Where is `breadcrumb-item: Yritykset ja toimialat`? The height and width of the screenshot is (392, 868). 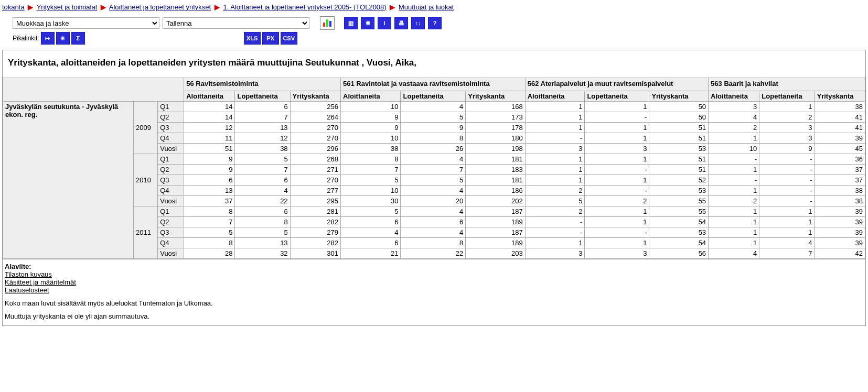 breadcrumb-item: Yritykset ja toimialat is located at coordinates (67, 7).